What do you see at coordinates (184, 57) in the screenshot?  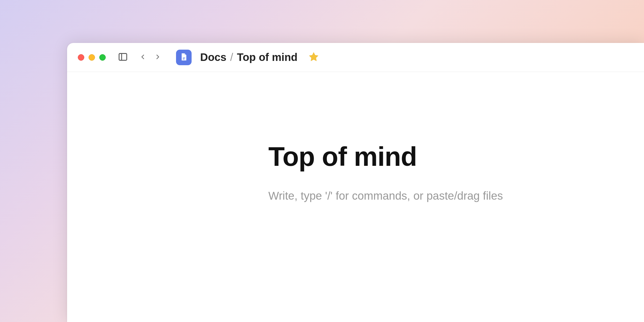 I see `app-icon` at bounding box center [184, 57].